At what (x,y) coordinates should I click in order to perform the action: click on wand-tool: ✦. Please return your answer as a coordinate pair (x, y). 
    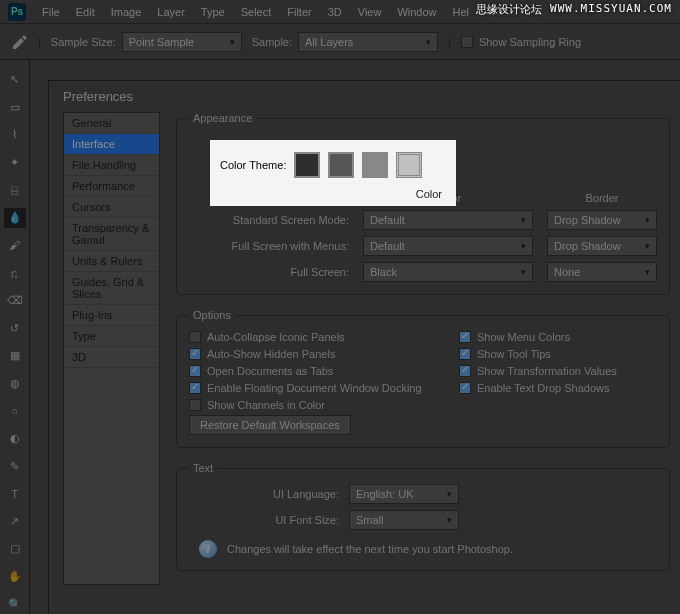
    Looking at the image, I should click on (15, 163).